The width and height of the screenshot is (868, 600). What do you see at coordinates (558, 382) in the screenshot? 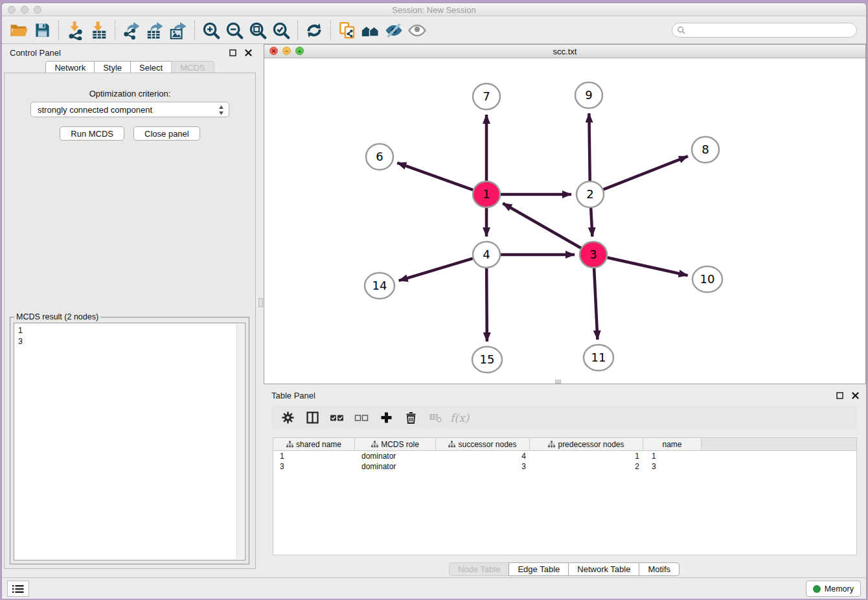
I see `canvas-hscroll-thumb` at bounding box center [558, 382].